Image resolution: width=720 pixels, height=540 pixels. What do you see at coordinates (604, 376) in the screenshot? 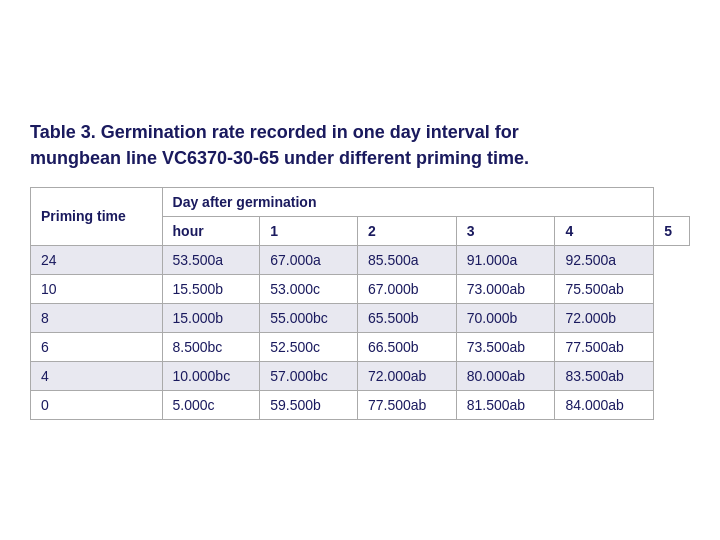
I see `day5-cell: 83.500ab` at bounding box center [604, 376].